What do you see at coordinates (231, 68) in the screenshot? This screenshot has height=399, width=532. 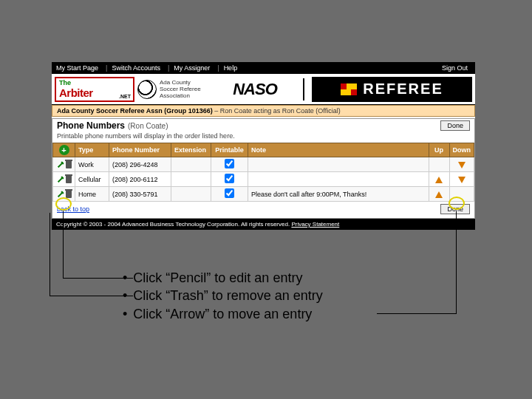 I see `nav-help: Help` at bounding box center [231, 68].